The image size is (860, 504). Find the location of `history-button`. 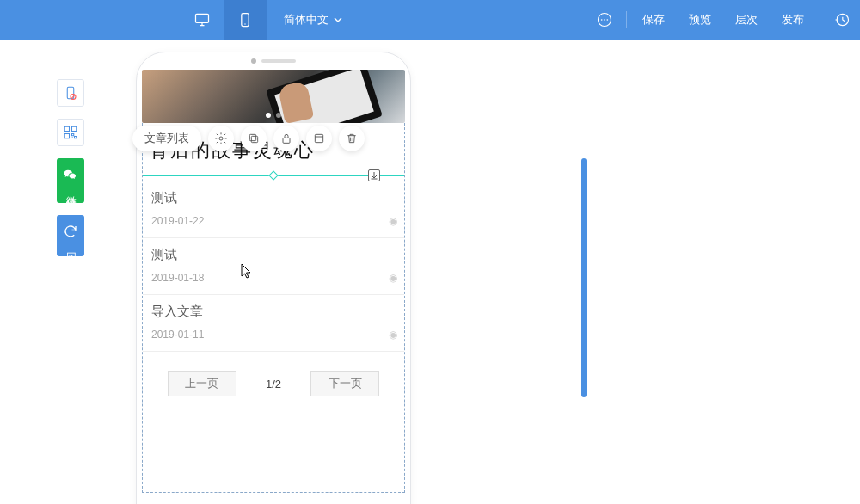

history-button is located at coordinates (842, 20).